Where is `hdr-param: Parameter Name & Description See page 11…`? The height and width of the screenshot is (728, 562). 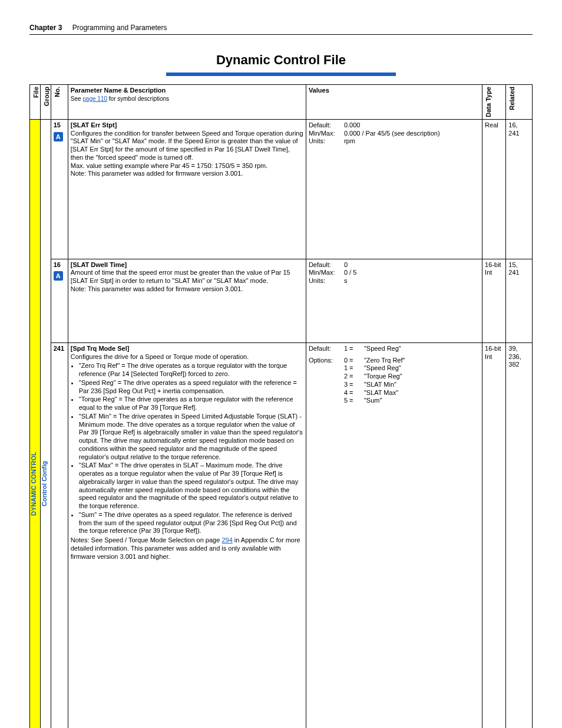
hdr-param: Parameter Name & Description See page 11… is located at coordinates (187, 103).